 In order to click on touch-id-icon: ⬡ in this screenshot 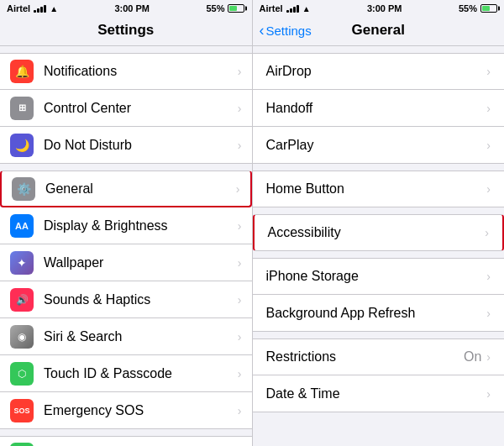, I will do `click(22, 374)`.